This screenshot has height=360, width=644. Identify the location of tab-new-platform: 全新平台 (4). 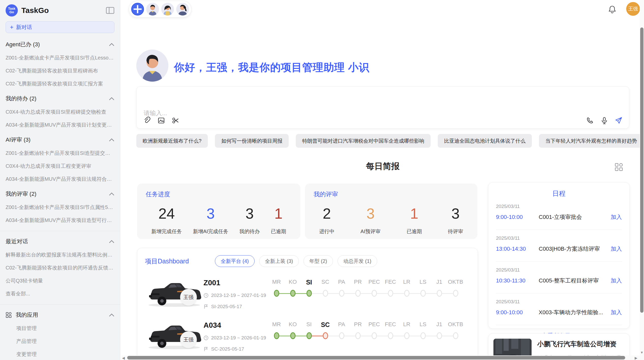
(235, 261).